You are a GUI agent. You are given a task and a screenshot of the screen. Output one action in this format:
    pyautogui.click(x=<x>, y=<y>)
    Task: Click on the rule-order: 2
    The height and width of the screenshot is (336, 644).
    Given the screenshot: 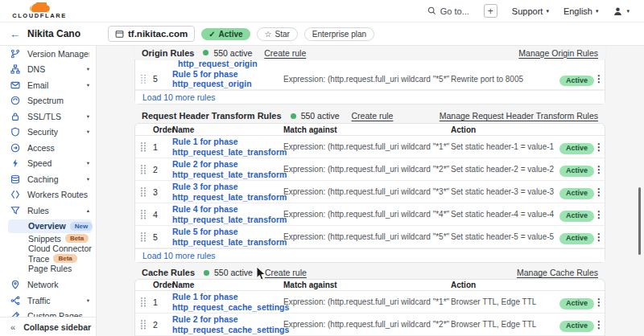 What is the action you would take?
    pyautogui.click(x=163, y=170)
    